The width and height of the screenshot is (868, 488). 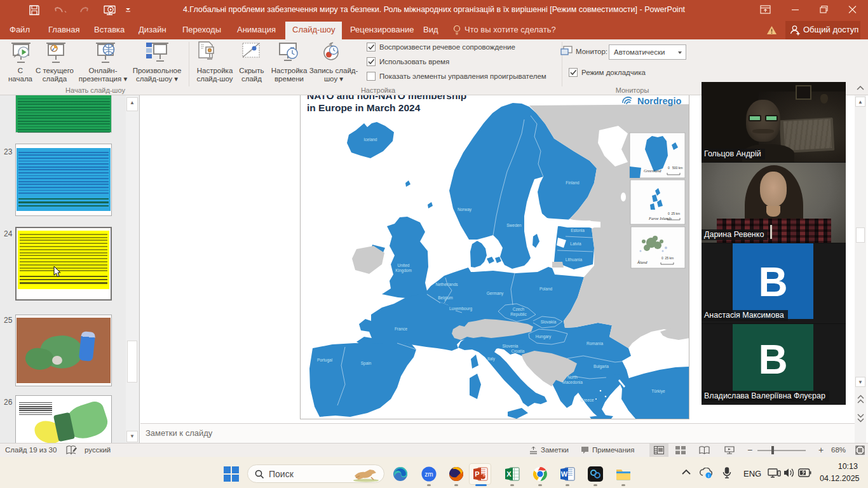 What do you see at coordinates (549, 322) in the screenshot?
I see `svg-text: Slovakia` at bounding box center [549, 322].